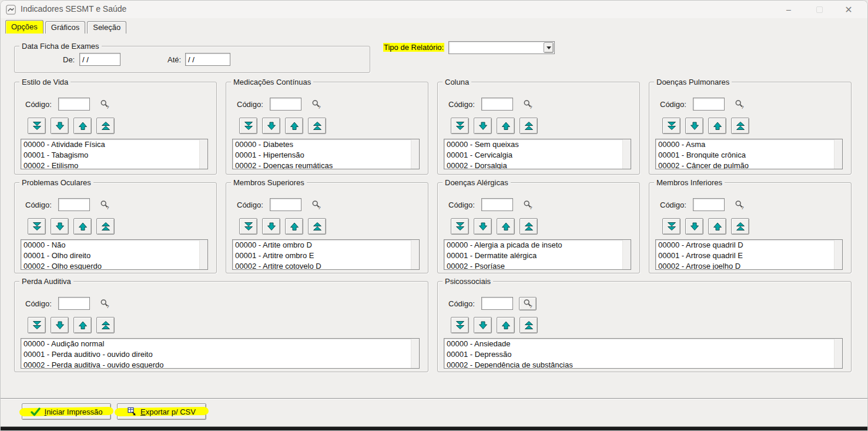  Describe the element at coordinates (749, 155) in the screenshot. I see `list-item: 00001 - Bronquite crônica` at that location.